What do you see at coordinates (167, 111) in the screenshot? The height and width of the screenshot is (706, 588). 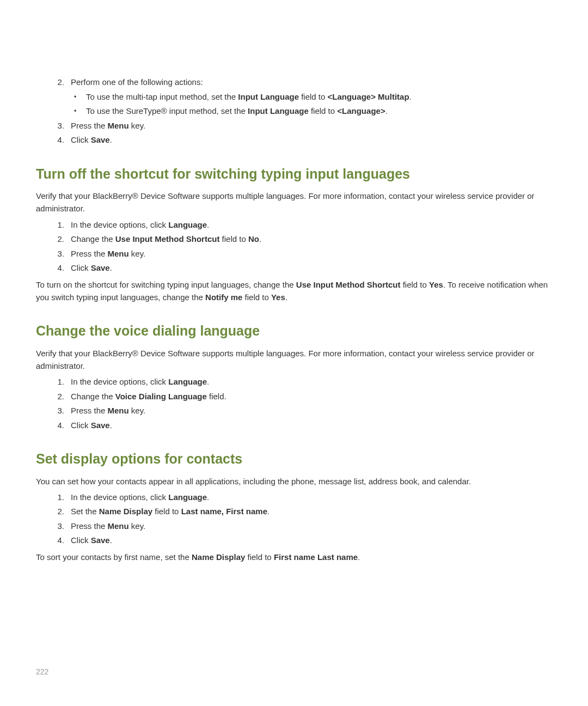 I see `text-span: To use the SureType® input method, set t…` at bounding box center [167, 111].